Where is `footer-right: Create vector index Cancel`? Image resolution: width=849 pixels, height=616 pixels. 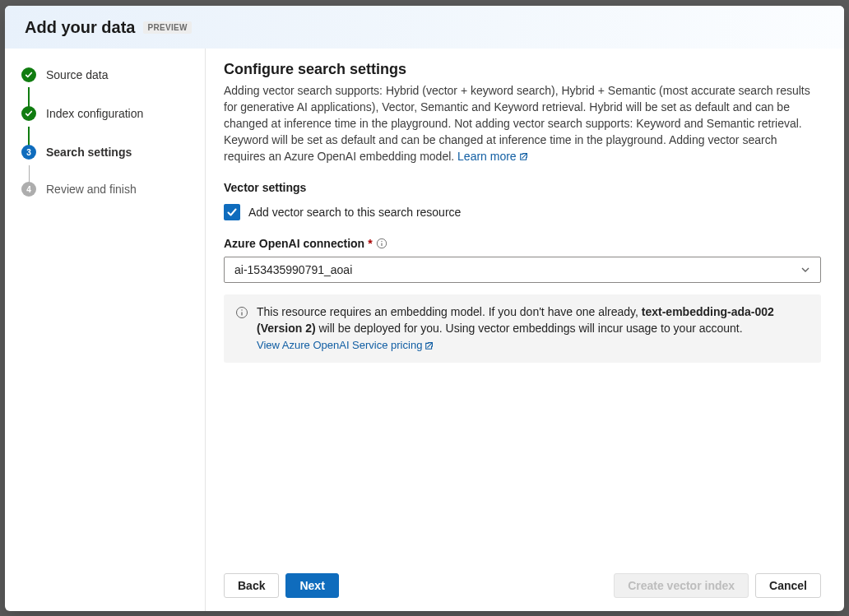
footer-right: Create vector index Cancel is located at coordinates (717, 586).